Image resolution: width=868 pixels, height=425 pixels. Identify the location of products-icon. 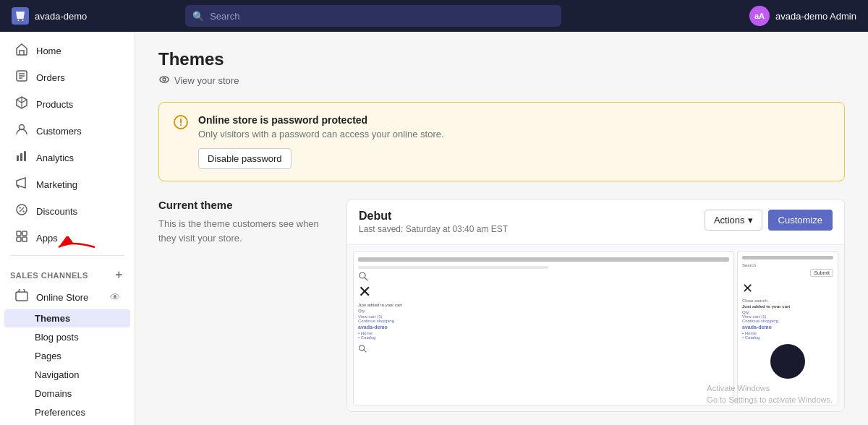
(22, 104).